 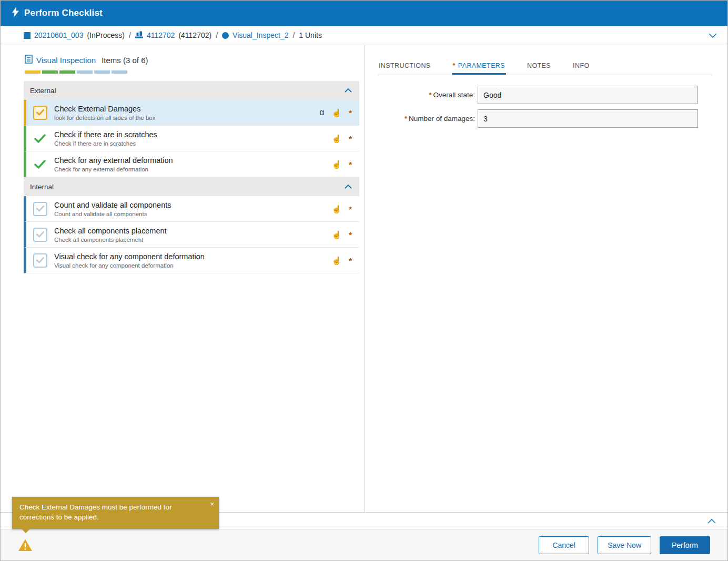 I want to click on checklist-item-check-external-damages: Check External Damages look for defects …, so click(x=191, y=113).